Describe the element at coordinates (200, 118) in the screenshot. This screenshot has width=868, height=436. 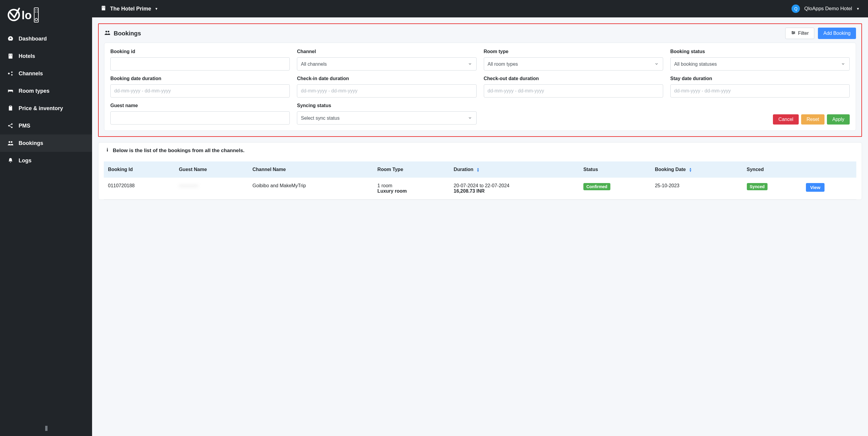
I see `guest-name-input` at that location.